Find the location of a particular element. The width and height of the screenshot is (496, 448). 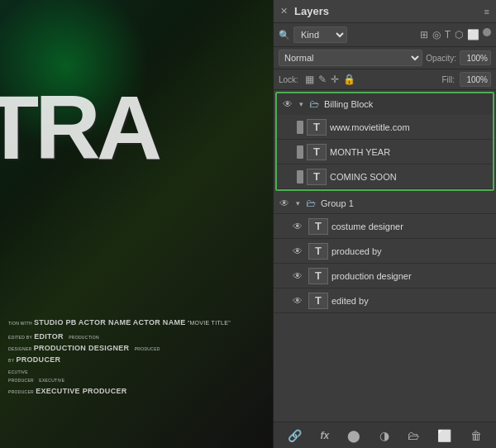

poster-credits: tion with STUDIO PB ACTOR NAME ACTOR NAM… is located at coordinates (141, 357).